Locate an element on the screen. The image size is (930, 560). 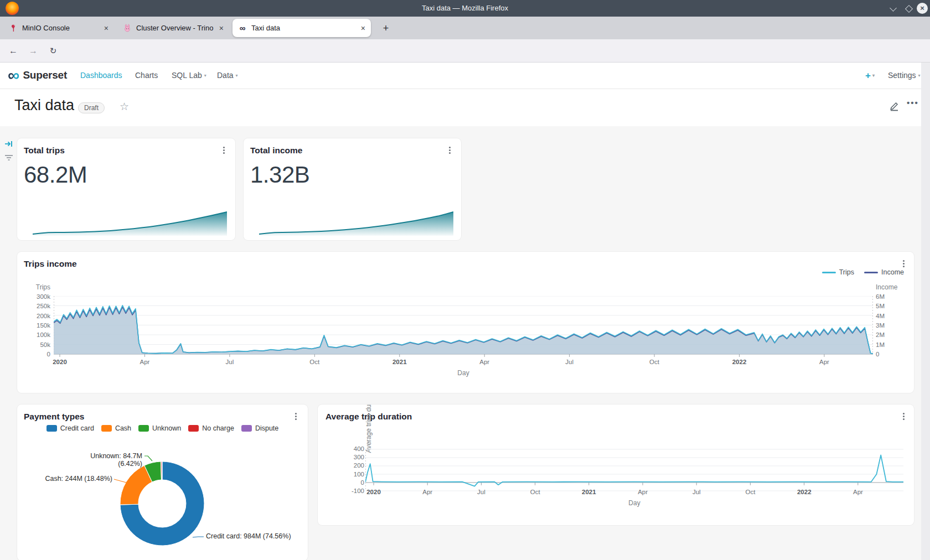
expand-filter-bar-icon is located at coordinates (9, 144).